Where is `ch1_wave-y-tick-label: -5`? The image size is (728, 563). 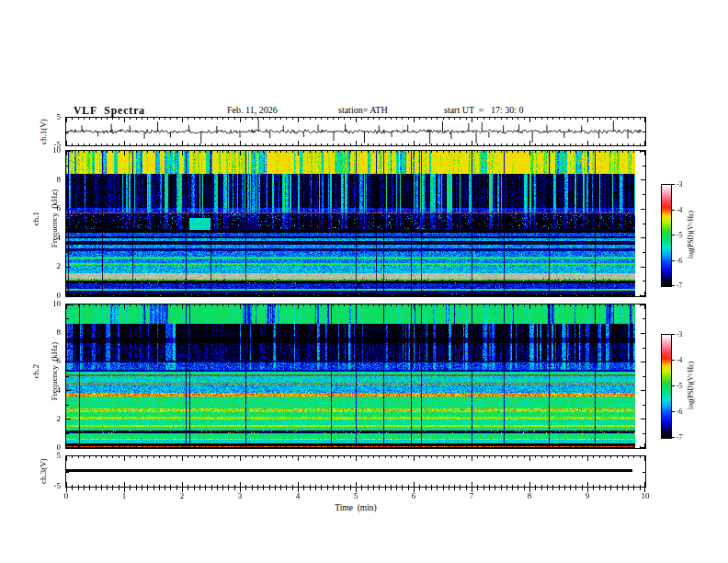
ch1_wave-y-tick-label: -5 is located at coordinates (47, 144).